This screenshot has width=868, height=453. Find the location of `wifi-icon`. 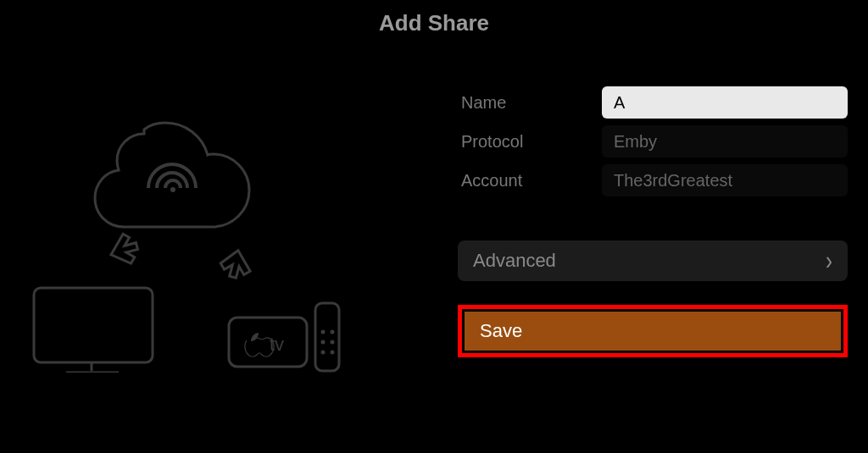

wifi-icon is located at coordinates (172, 176).